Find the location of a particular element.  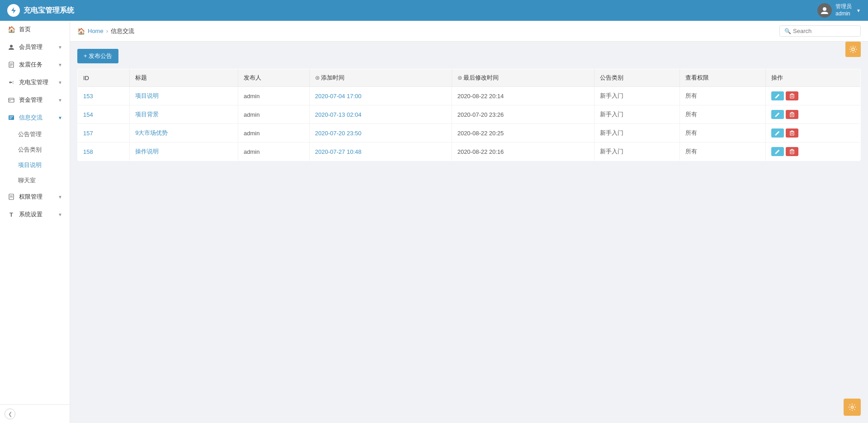

search-input is located at coordinates (825, 31).